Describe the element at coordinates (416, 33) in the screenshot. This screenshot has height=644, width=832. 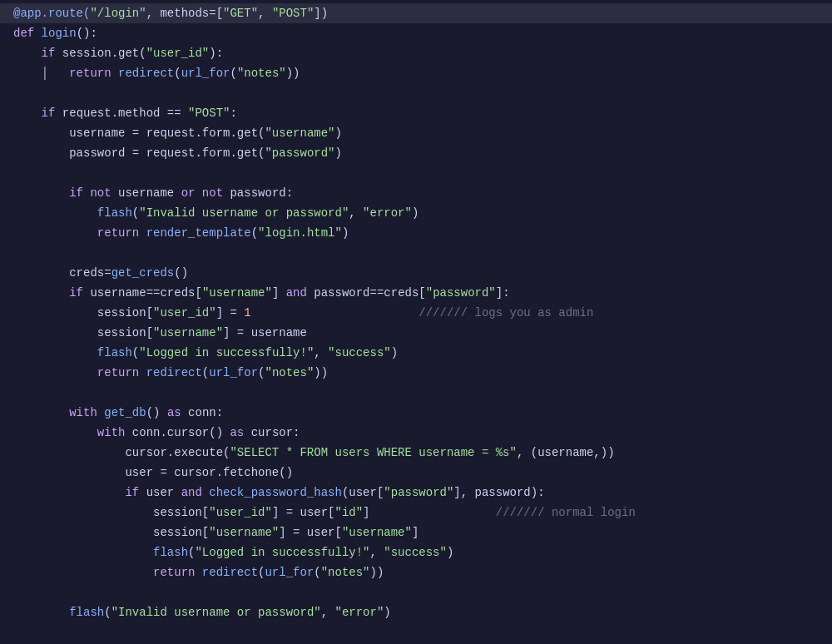
I see `code-line: def login():` at that location.